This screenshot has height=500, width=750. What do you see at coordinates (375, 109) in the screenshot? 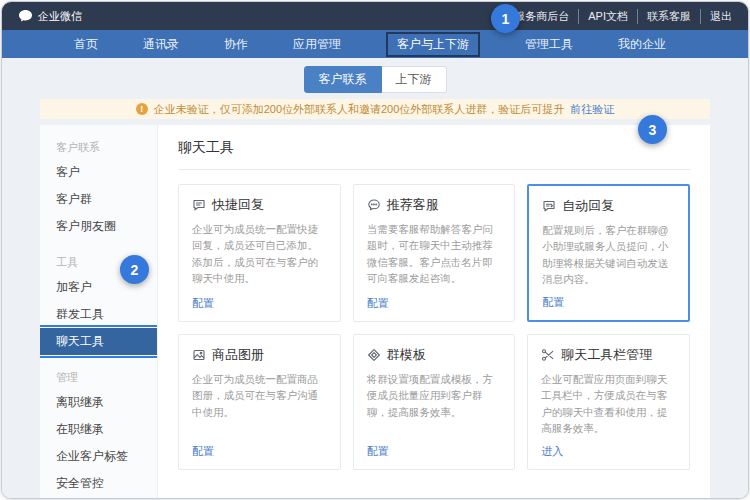
I see `verification-banner: ! 企业未验证，仅可添加200位外部联系人和邀请200位外部联系人进群，验证后可…` at bounding box center [375, 109].